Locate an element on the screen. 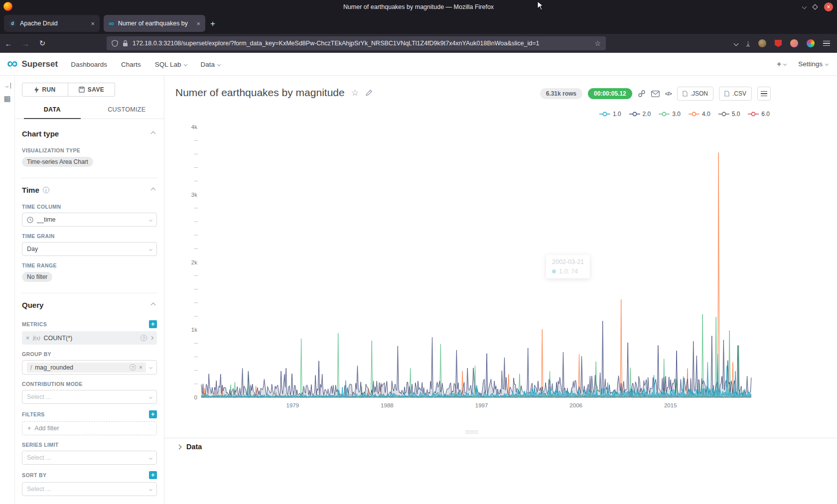 Image resolution: width=837 pixels, height=504 pixels. window-maximize-icon is located at coordinates (815, 7).